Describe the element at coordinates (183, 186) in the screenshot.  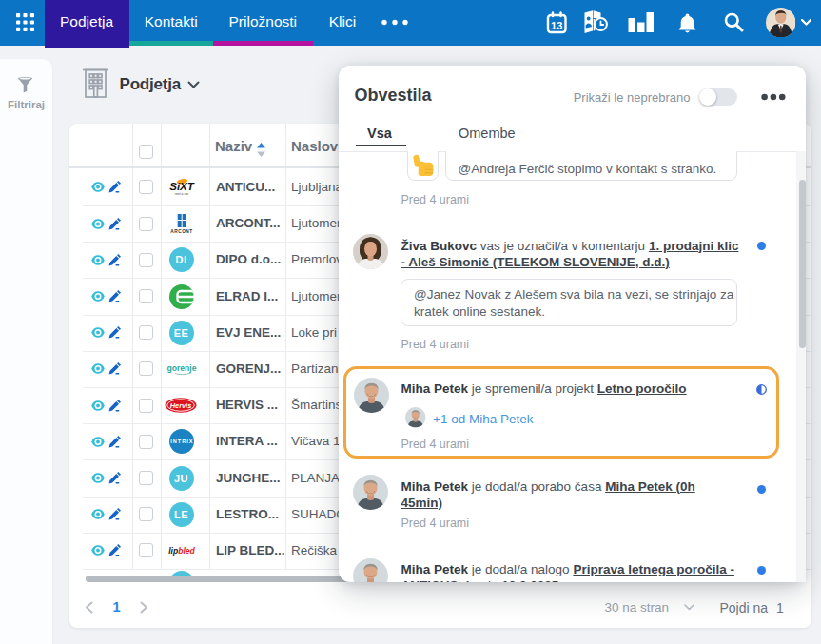
I see `svg-text: SiXT` at that location.